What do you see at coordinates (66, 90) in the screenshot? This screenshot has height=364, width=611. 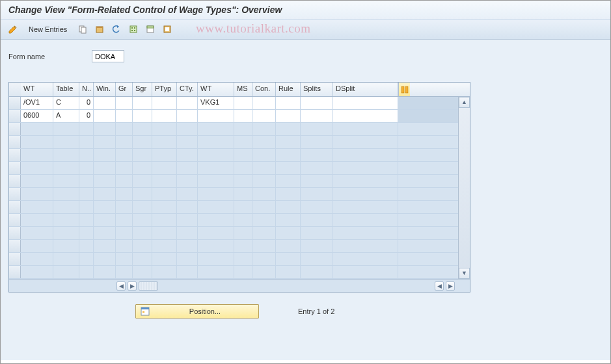 I see `col-table: Table` at bounding box center [66, 90].